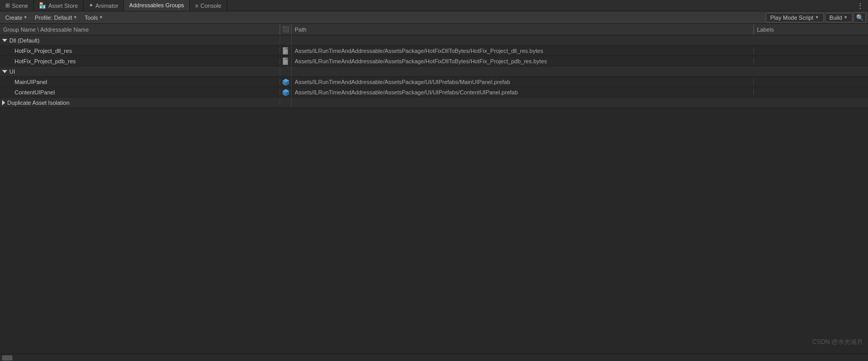  Describe the element at coordinates (107, 6) in the screenshot. I see `tab-animator-label: Animator` at that location.